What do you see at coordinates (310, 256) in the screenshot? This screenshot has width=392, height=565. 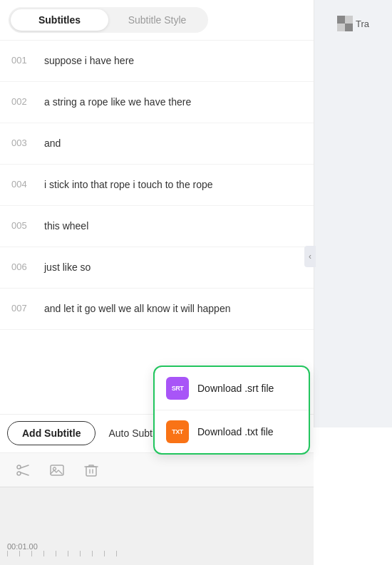 I see `collapse-panel-button: ‹` at bounding box center [310, 256].